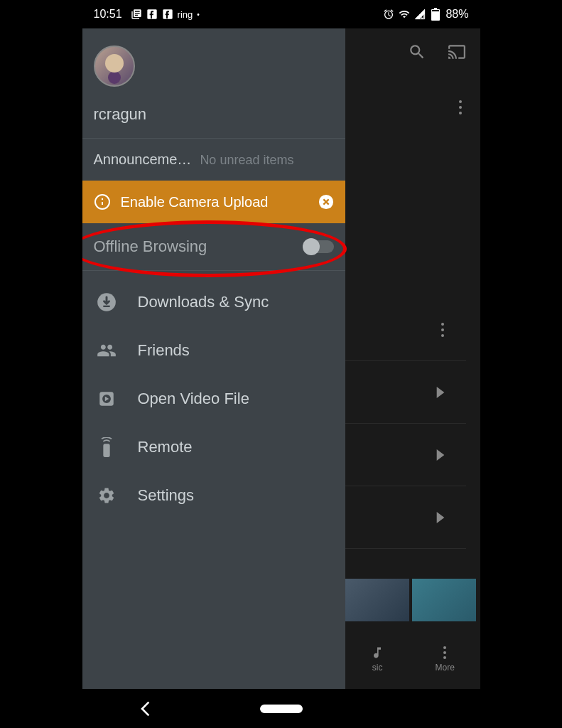 This screenshot has width=562, height=728. Describe the element at coordinates (107, 399) in the screenshot. I see `video-file-icon` at that location.